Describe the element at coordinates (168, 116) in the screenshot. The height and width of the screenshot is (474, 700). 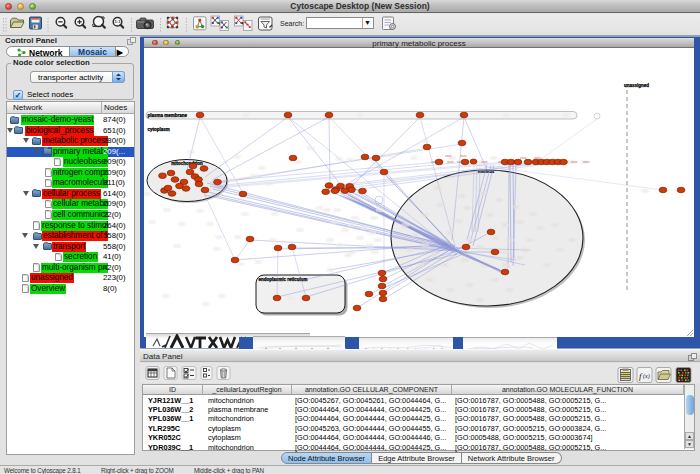
I see `svg-text: plasma membrane` at that location.